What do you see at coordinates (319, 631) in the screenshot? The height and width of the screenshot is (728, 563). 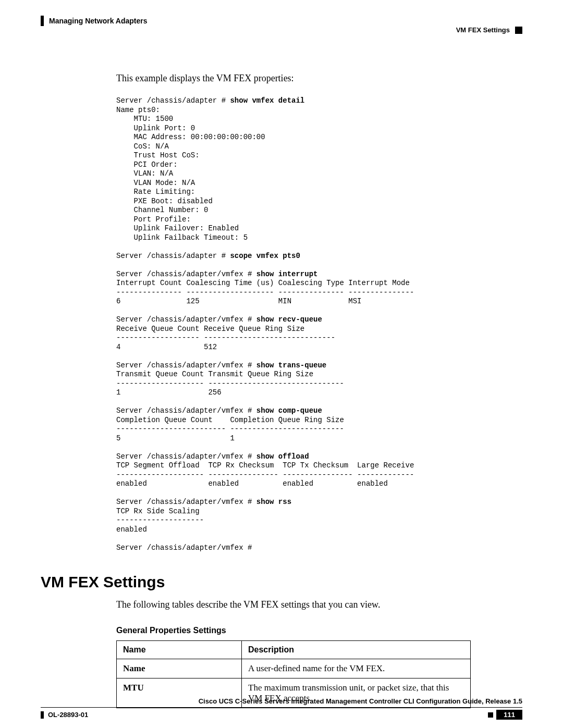 I see `table-subheading: General Properties Settings` at bounding box center [319, 631].